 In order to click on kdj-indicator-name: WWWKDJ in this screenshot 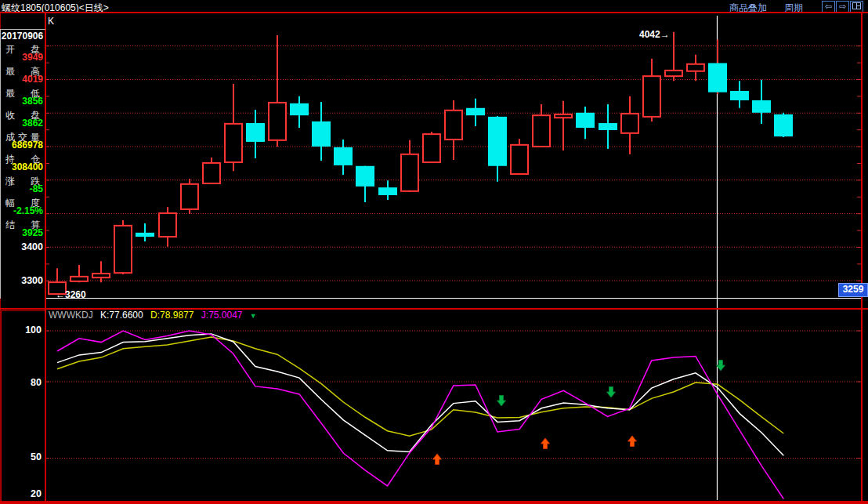, I will do `click(71, 315)`.